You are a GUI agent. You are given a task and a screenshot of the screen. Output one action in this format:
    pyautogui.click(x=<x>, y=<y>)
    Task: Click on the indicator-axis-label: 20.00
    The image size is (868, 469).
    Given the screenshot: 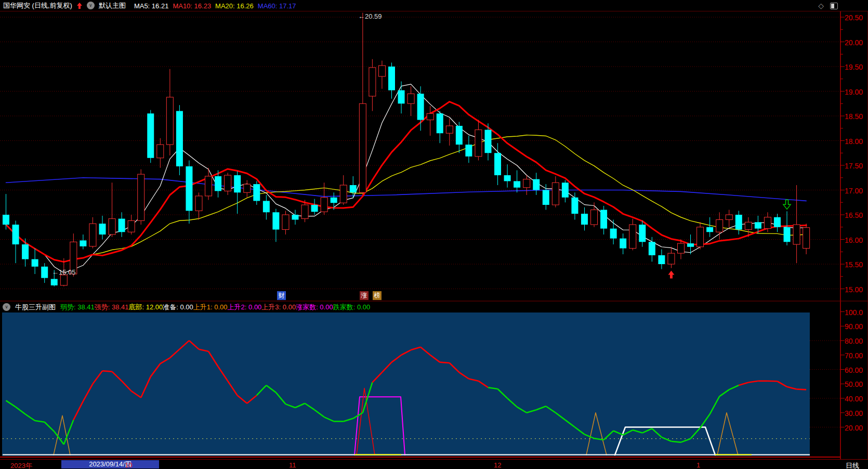 What is the action you would take?
    pyautogui.click(x=856, y=428)
    